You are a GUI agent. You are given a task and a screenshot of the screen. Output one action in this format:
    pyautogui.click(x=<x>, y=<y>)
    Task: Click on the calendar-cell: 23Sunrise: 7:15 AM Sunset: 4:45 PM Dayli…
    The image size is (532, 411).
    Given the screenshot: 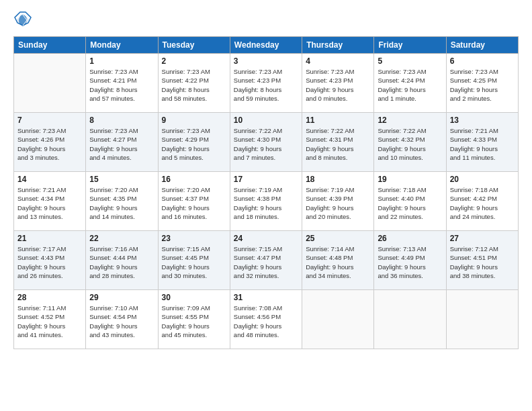 What is the action you would take?
    pyautogui.click(x=193, y=261)
    